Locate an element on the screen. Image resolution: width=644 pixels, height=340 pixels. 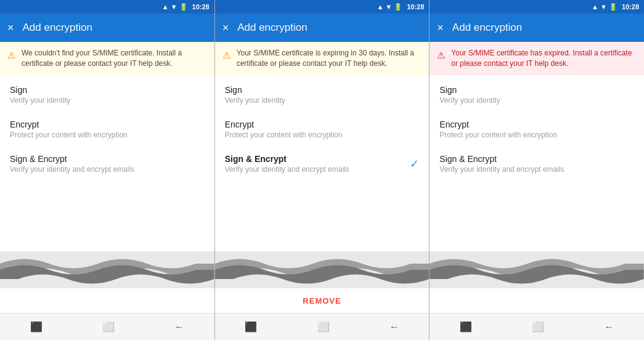
alert-banner: ⚠ Your S/MIME certificate is expiring in… is located at coordinates (322, 59).